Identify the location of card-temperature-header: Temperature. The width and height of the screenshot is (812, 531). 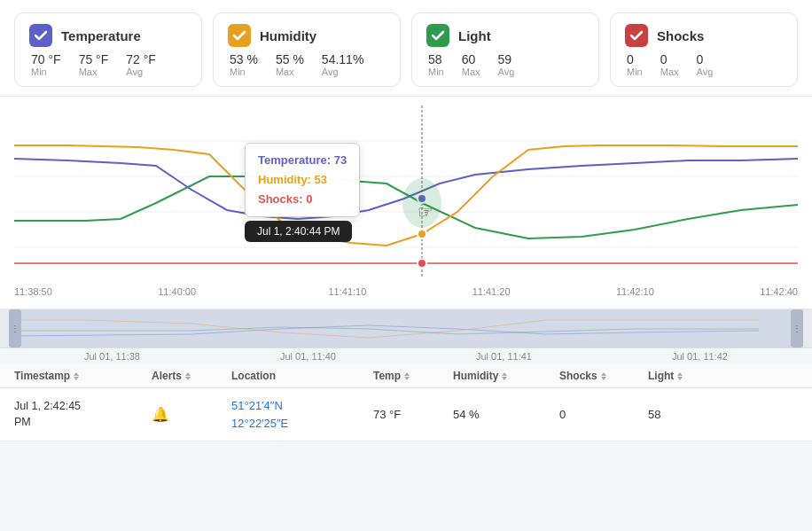
(108, 35).